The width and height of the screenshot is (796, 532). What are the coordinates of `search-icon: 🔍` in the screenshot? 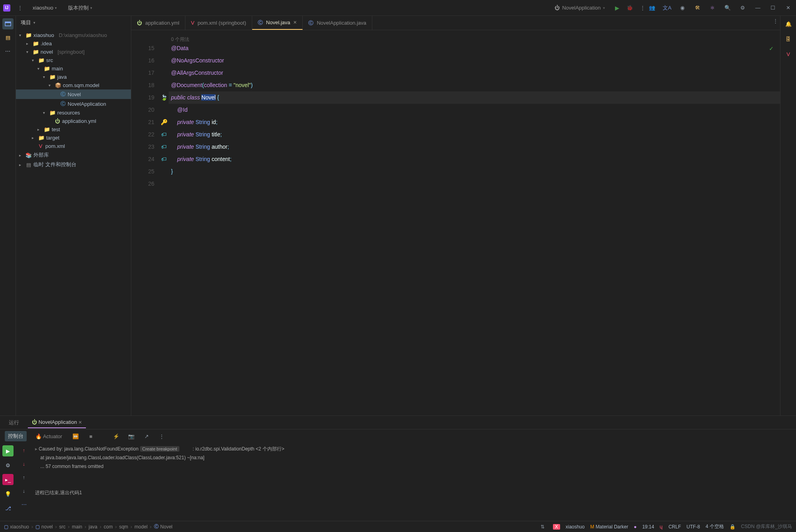 It's located at (728, 8).